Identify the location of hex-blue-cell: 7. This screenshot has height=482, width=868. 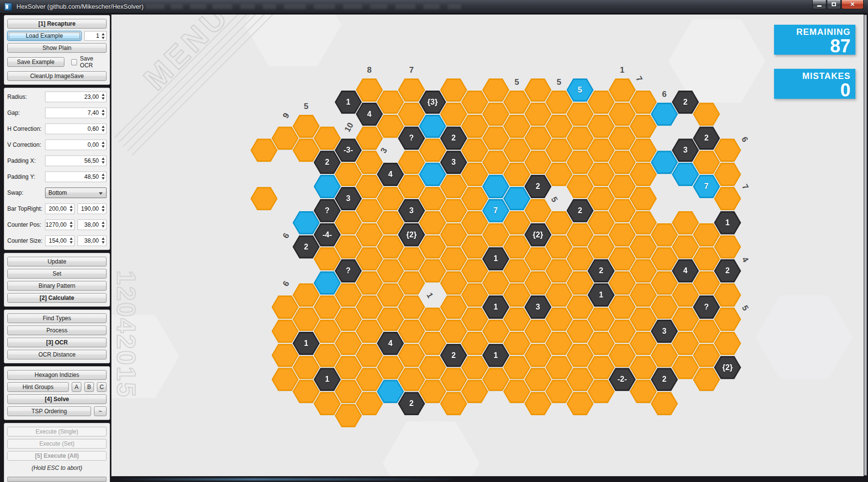
(496, 211).